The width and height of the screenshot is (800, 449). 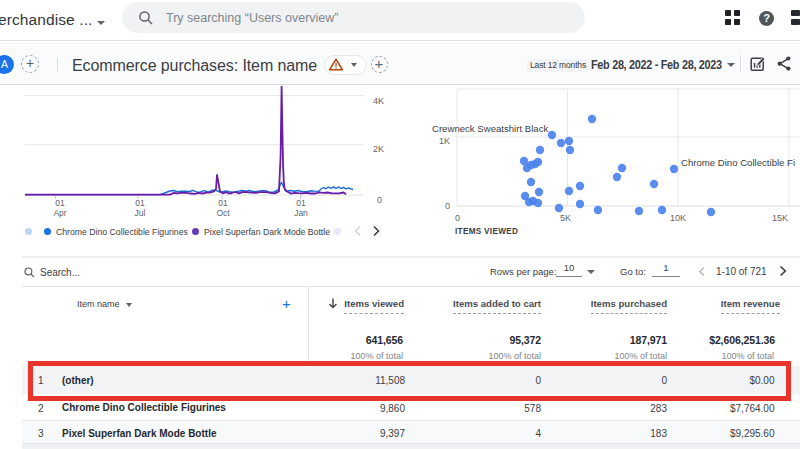 What do you see at coordinates (378, 101) in the screenshot?
I see `svg-text: 4K` at bounding box center [378, 101].